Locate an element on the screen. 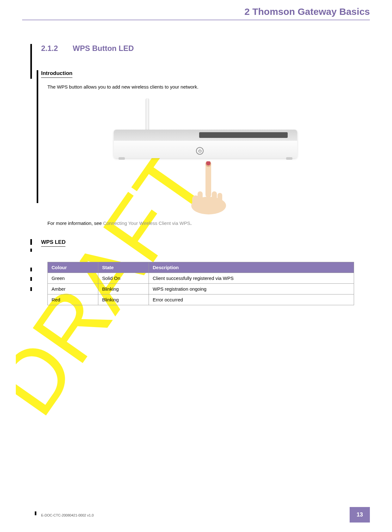 The width and height of the screenshot is (392, 532). table-row: Red Blinking Error occurred is located at coordinates (201, 300).